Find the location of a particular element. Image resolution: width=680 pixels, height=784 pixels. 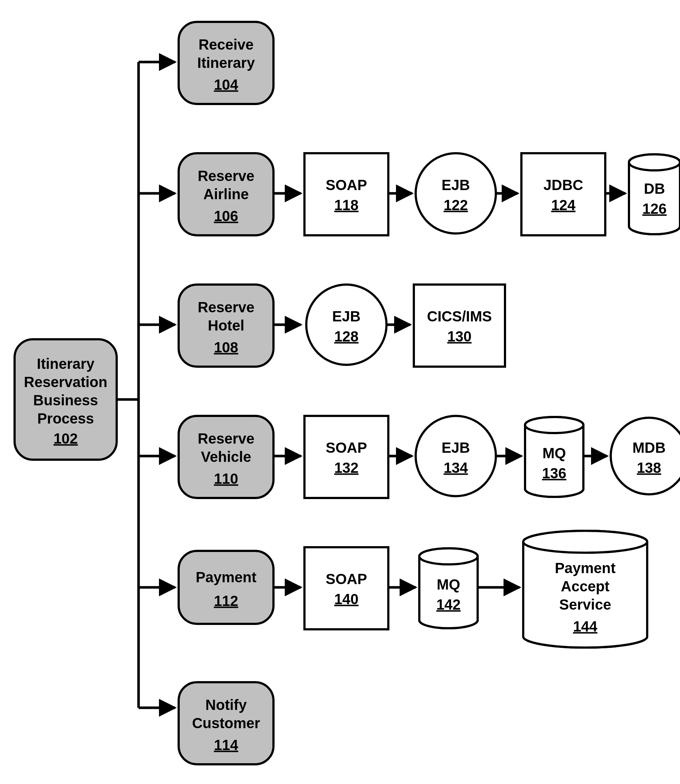

svg-text: DB is located at coordinates (655, 189).